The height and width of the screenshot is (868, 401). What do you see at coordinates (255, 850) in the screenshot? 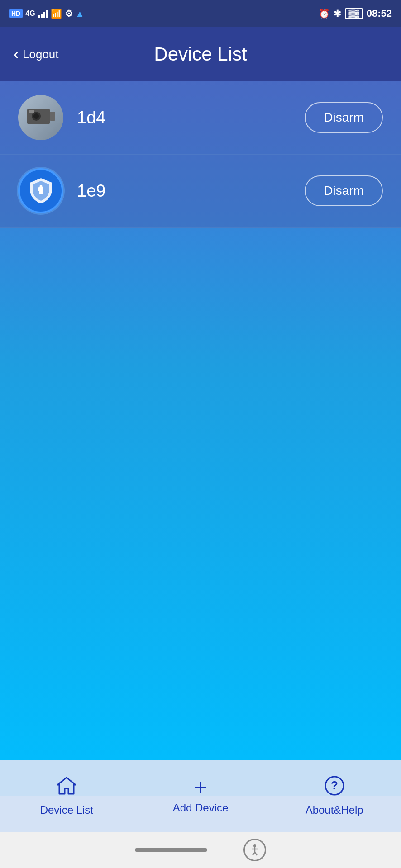
I see `accessibility-button` at bounding box center [255, 850].